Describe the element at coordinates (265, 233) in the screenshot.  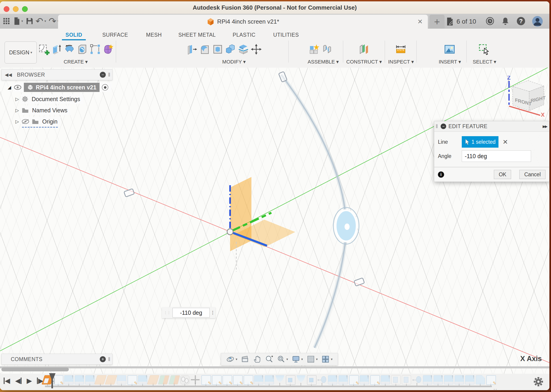
I see `horizontal-sketch-plane` at that location.